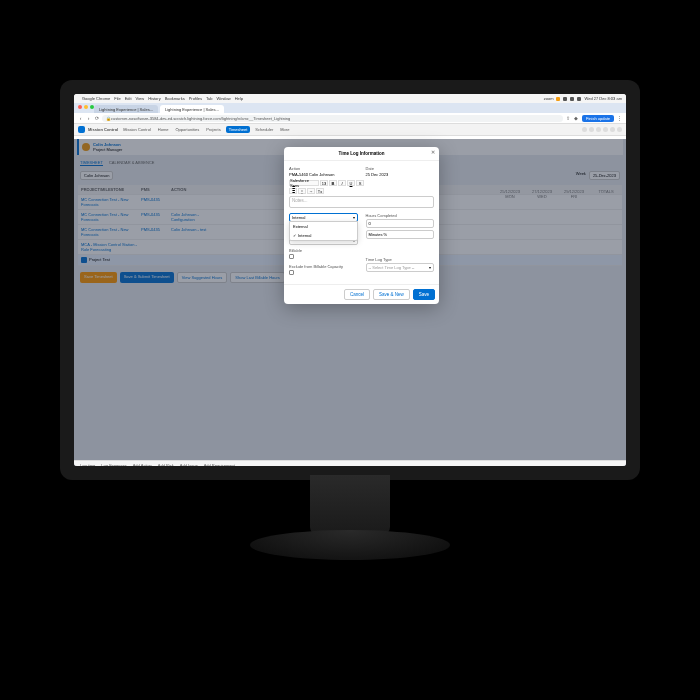  What do you see at coordinates (324, 226) in the screenshot?
I see `dropdown-option: External` at bounding box center [324, 226].